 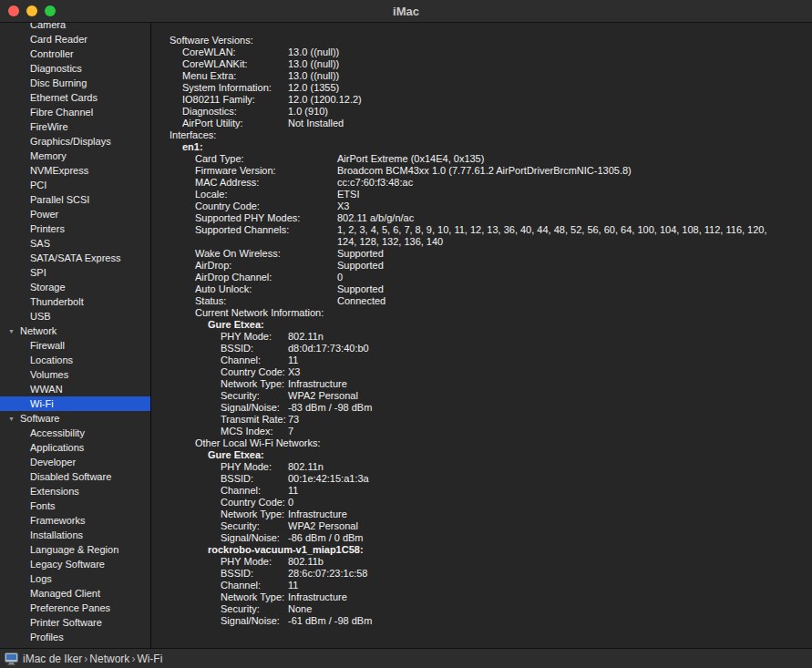 I want to click on sidebar-item-printer-software: Printer Software, so click(x=75, y=622).